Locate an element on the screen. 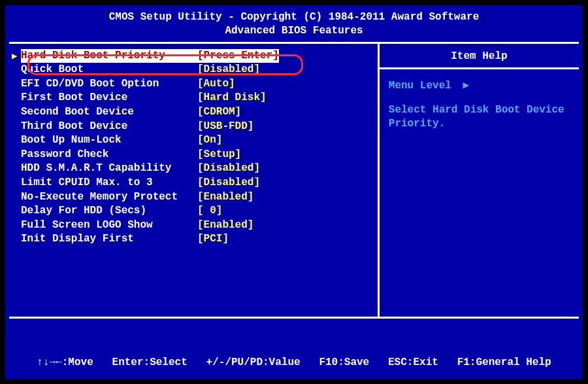 The image size is (588, 384). item-help-title: Item Help is located at coordinates (480, 59).